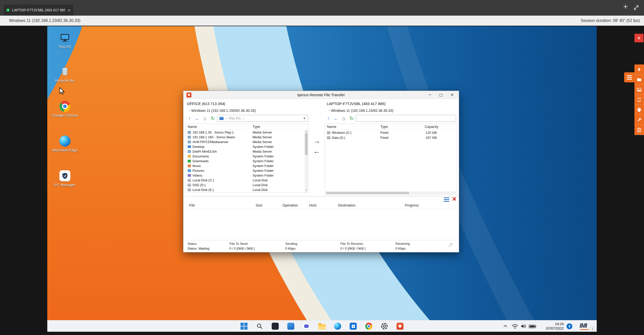 This screenshot has width=644, height=335. Describe the element at coordinates (505, 327) in the screenshot. I see `tray-chevron-icon` at that location.